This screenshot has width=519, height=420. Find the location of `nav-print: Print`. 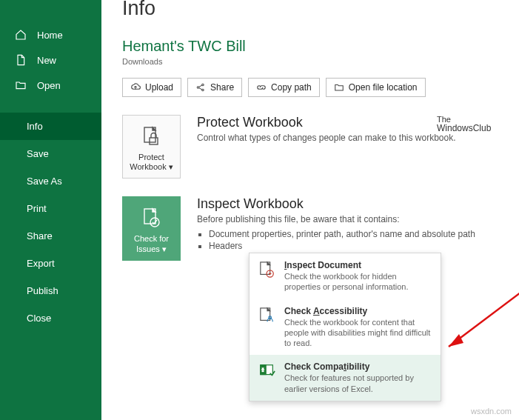

nav-print: Print is located at coordinates (50, 209).